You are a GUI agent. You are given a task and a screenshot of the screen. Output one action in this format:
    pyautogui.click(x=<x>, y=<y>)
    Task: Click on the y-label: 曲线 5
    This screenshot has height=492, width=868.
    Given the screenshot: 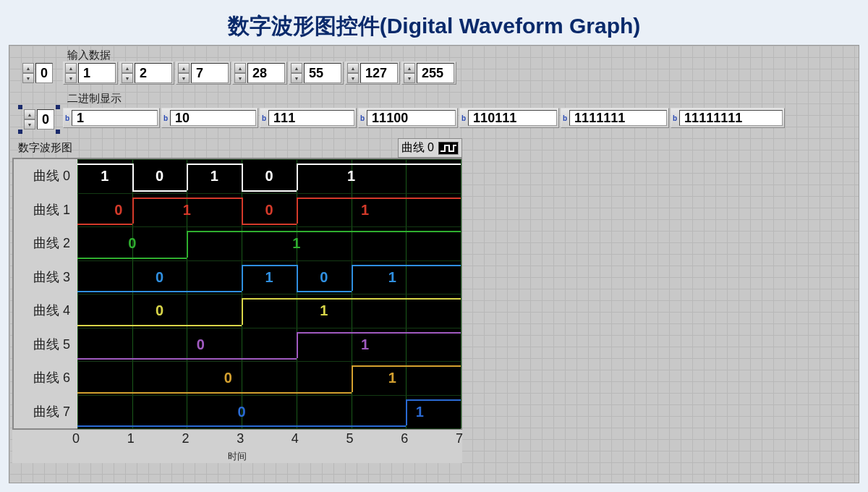 What is the action you would take?
    pyautogui.click(x=46, y=344)
    